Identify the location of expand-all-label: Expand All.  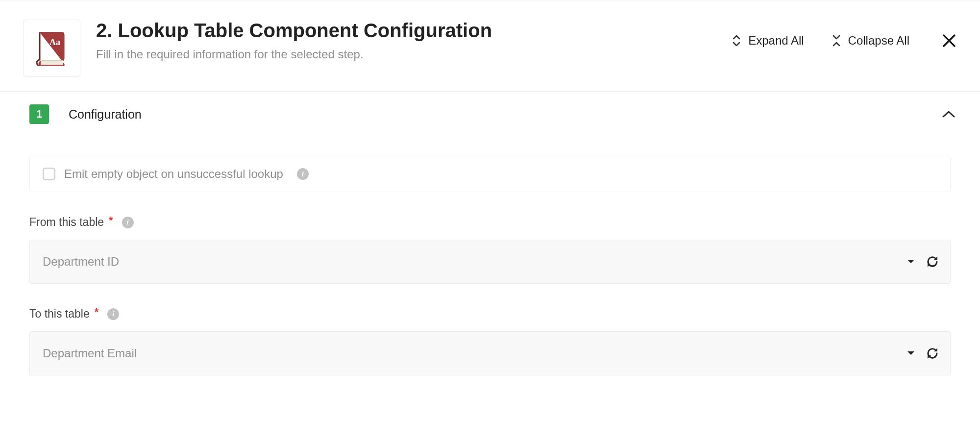
(776, 41).